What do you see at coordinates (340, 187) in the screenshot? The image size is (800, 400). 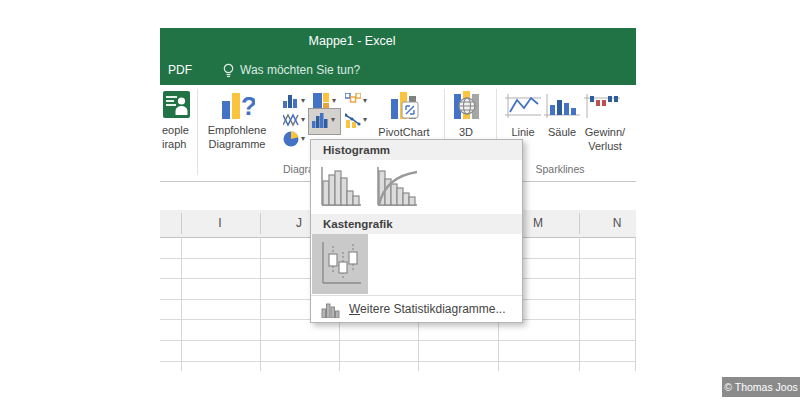 I see `histogram-chart-option` at bounding box center [340, 187].